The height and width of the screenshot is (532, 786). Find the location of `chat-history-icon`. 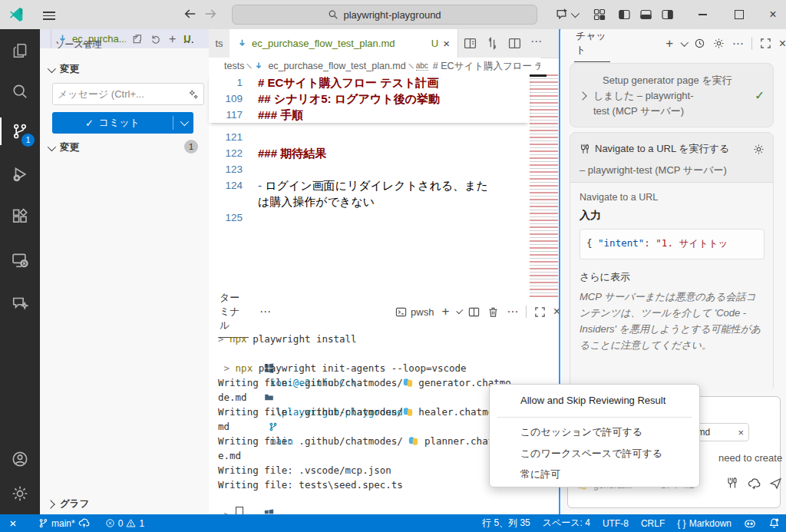

chat-history-icon is located at coordinates (700, 43).